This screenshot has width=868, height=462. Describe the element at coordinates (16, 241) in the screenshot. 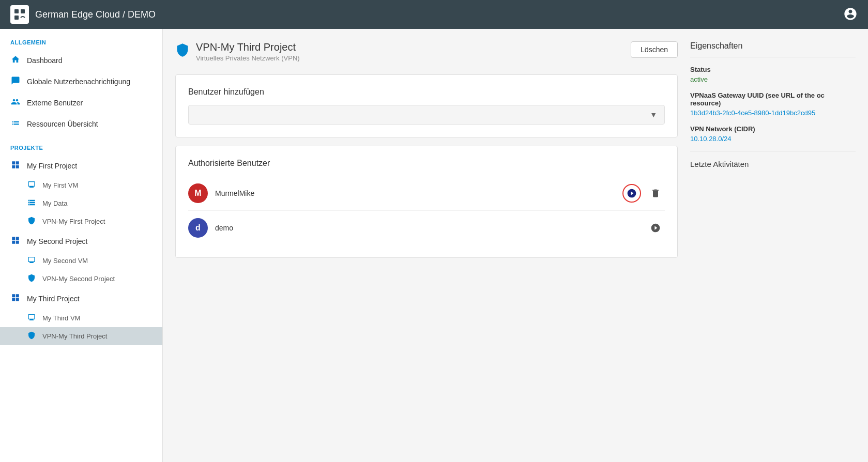

I see `grid-icon-second` at that location.